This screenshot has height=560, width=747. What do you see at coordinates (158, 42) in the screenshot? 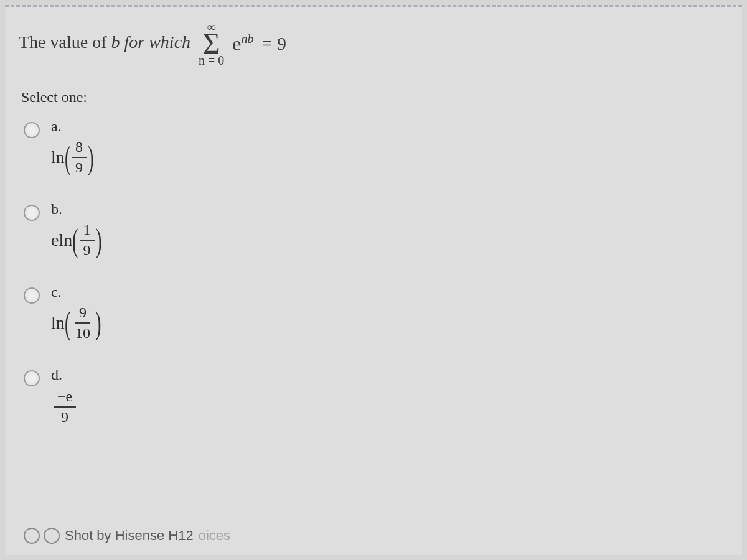
I see `for-which: for which` at bounding box center [158, 42].